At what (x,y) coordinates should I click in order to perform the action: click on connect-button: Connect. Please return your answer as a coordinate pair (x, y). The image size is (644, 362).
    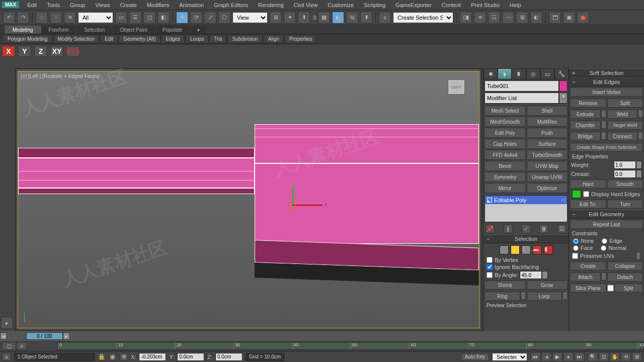
    Looking at the image, I should click on (623, 136).